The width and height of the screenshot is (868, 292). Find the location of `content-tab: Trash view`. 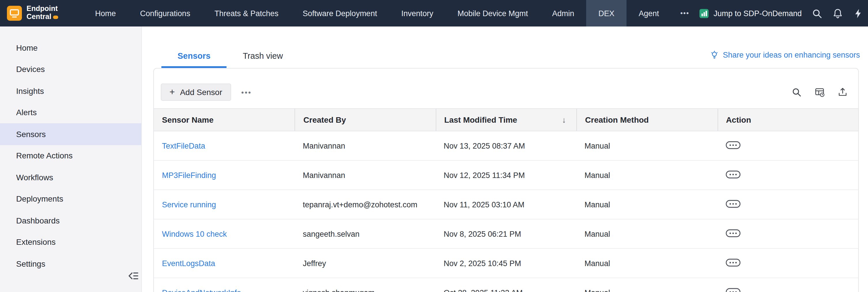

content-tab: Trash view is located at coordinates (263, 57).